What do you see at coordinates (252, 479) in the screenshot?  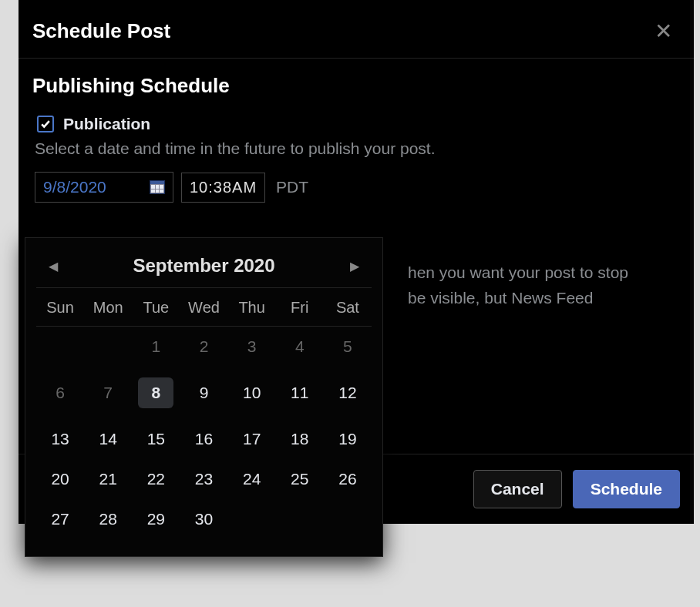 I see `calendar-day-cell: 24` at bounding box center [252, 479].